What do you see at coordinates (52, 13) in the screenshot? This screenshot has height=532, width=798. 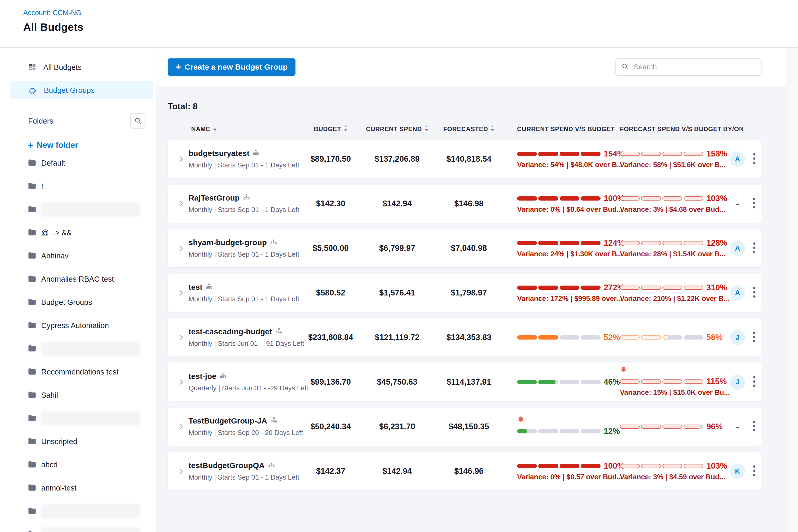 I see `account-breadcrumb: Account: CCM-NG` at bounding box center [52, 13].